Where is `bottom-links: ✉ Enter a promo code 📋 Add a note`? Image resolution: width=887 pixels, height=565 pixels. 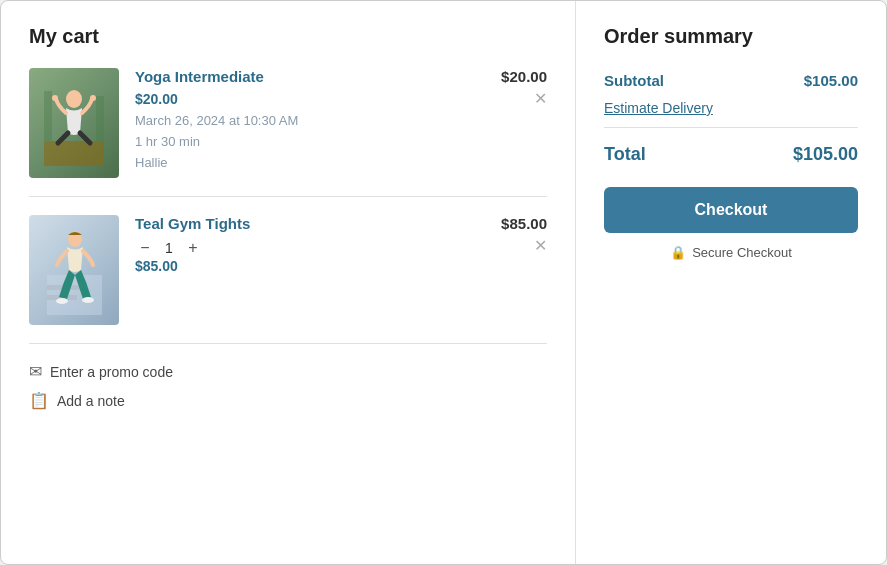 bottom-links: ✉ Enter a promo code 📋 Add a note is located at coordinates (288, 386).